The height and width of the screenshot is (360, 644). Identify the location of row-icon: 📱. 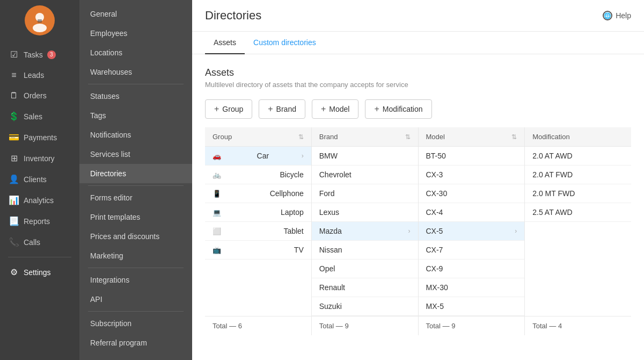
(217, 193).